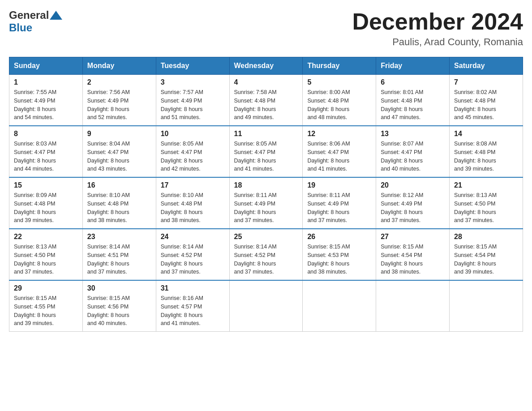 Image resolution: width=532 pixels, height=411 pixels. What do you see at coordinates (486, 151) in the screenshot?
I see `calendar-day-cell: 14Sunrise: 8:08 AMSunset: 4:48 PMDayligh…` at bounding box center [486, 151].